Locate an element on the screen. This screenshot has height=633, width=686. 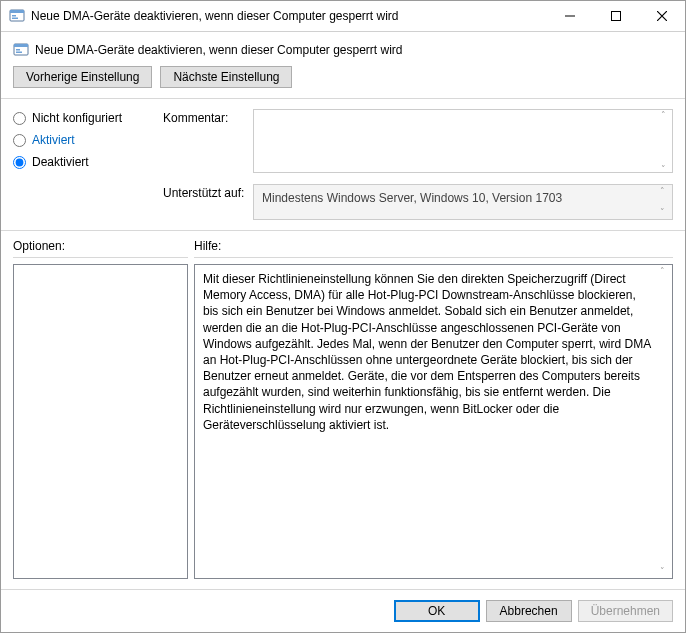
prev-setting-label: Vorherige Einstellung is located at coordinates (82, 77).